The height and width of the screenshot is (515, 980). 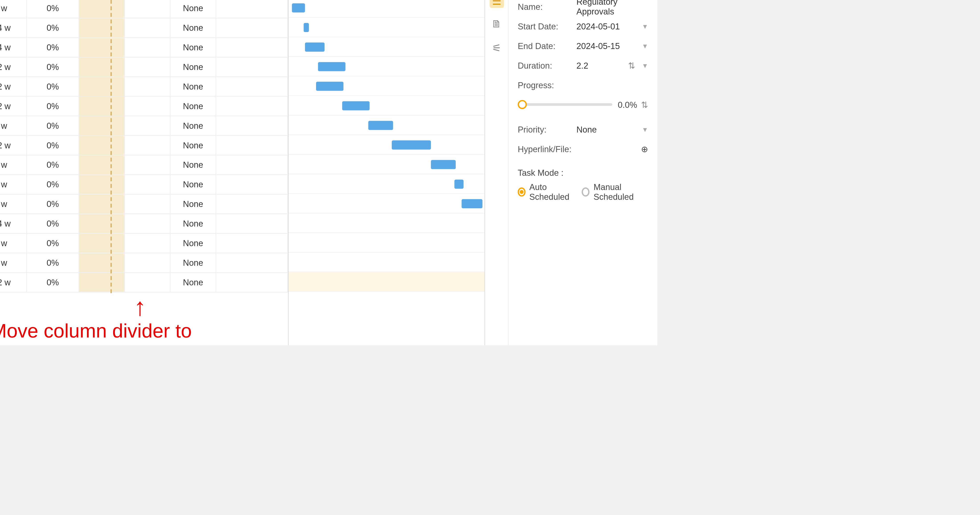 What do you see at coordinates (496, 24) in the screenshot?
I see `notes-panel-icon: 🗎` at bounding box center [496, 24].